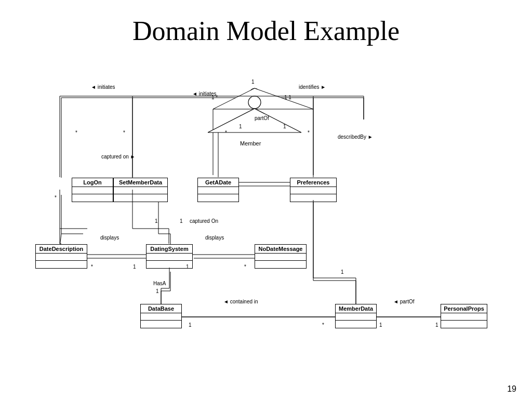 The image size is (532, 399). Describe the element at coordinates (464, 309) in the screenshot. I see `personalprops-class-name: PersonalProps` at that location.